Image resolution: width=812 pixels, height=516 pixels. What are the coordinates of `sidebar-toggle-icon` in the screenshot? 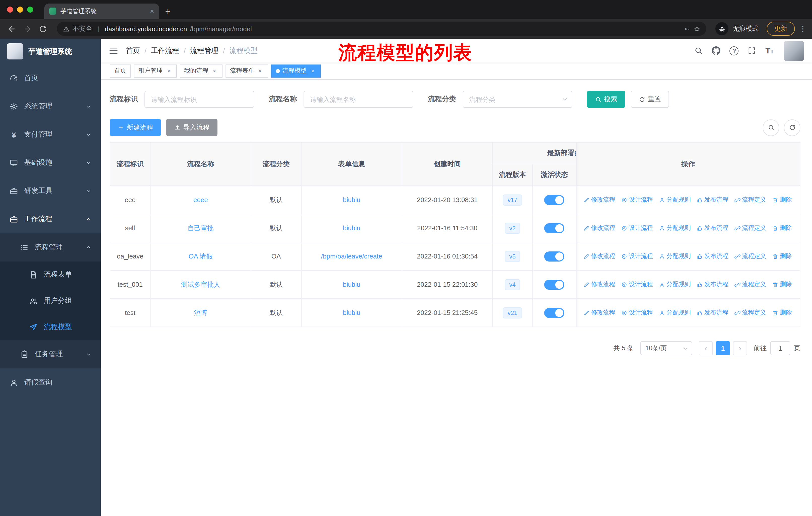 It's located at (113, 51).